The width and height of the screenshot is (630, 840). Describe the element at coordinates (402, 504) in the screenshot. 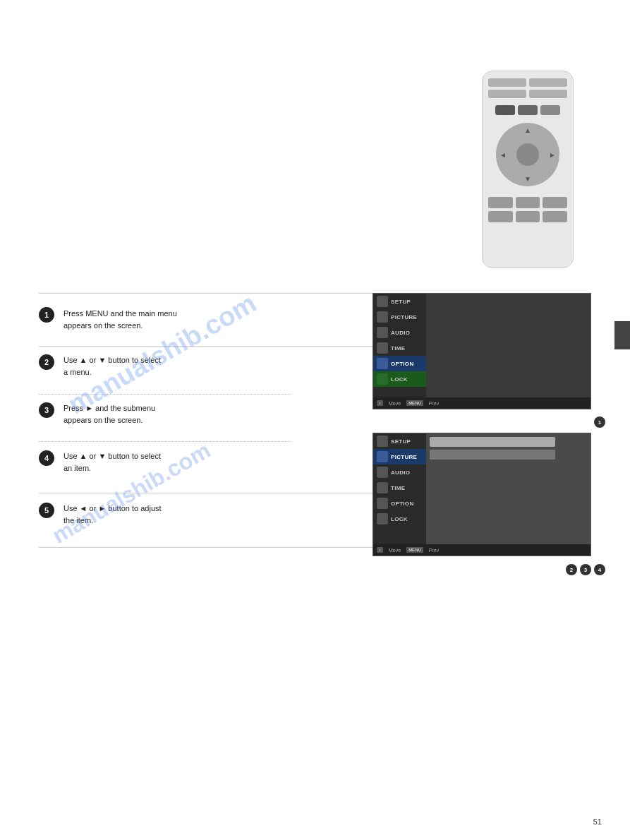

I see `menu-label-option-2: OPTION` at that location.